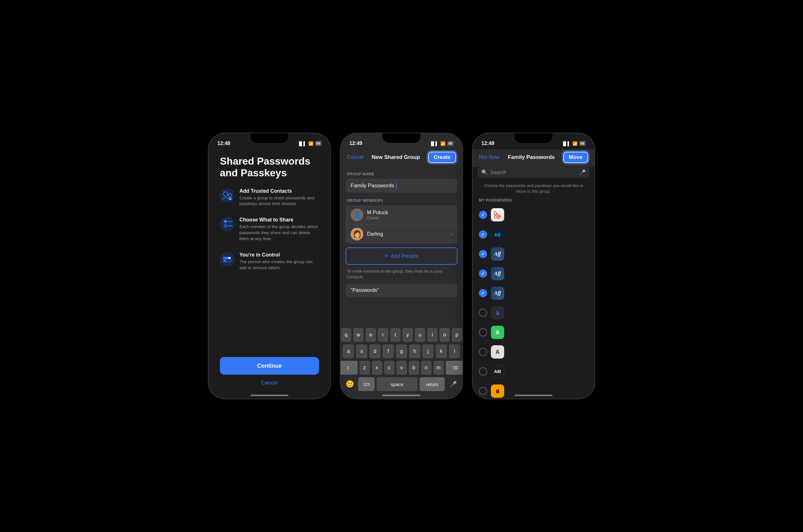 The width and height of the screenshot is (803, 532). What do you see at coordinates (439, 368) in the screenshot?
I see `key-m: m` at bounding box center [439, 368].